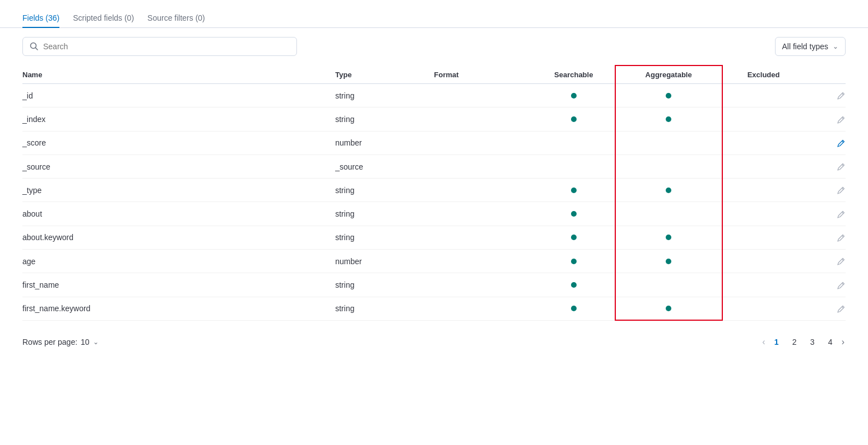 Image resolution: width=868 pixels, height=445 pixels. What do you see at coordinates (179, 285) in the screenshot?
I see `field-name-cell: first_name` at bounding box center [179, 285].